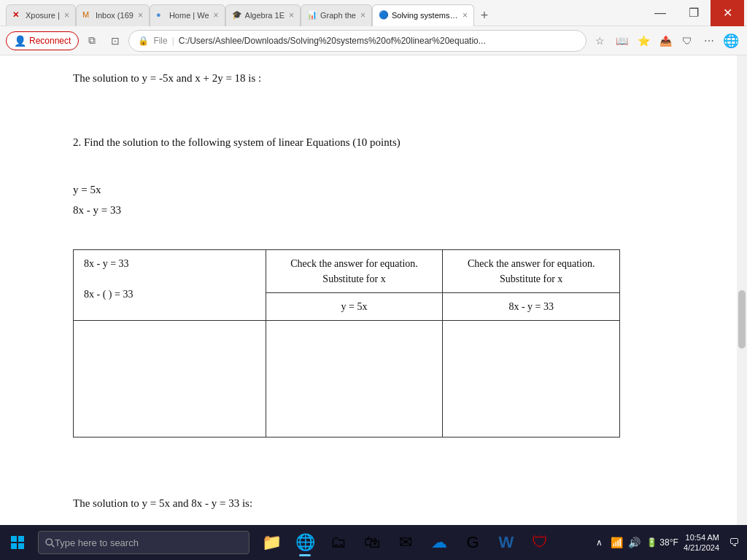  I want to click on tab-favicon-6: 🔵, so click(384, 15).